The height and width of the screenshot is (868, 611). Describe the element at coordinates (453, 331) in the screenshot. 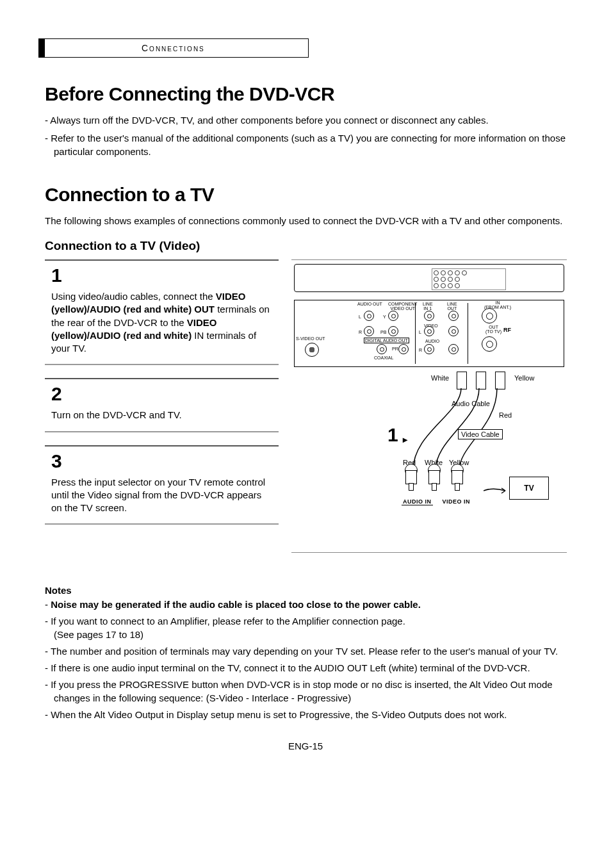

I see `line-out-audio-l-jack` at that location.